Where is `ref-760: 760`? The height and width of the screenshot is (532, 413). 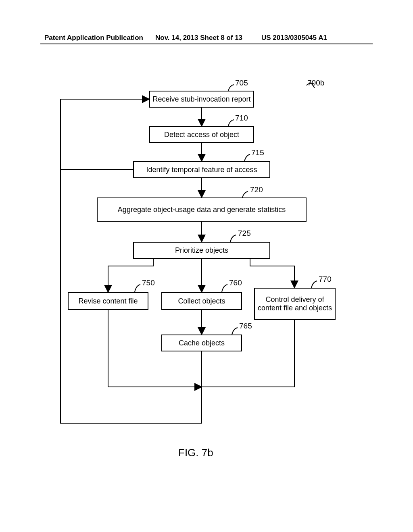
ref-760: 760 is located at coordinates (236, 283).